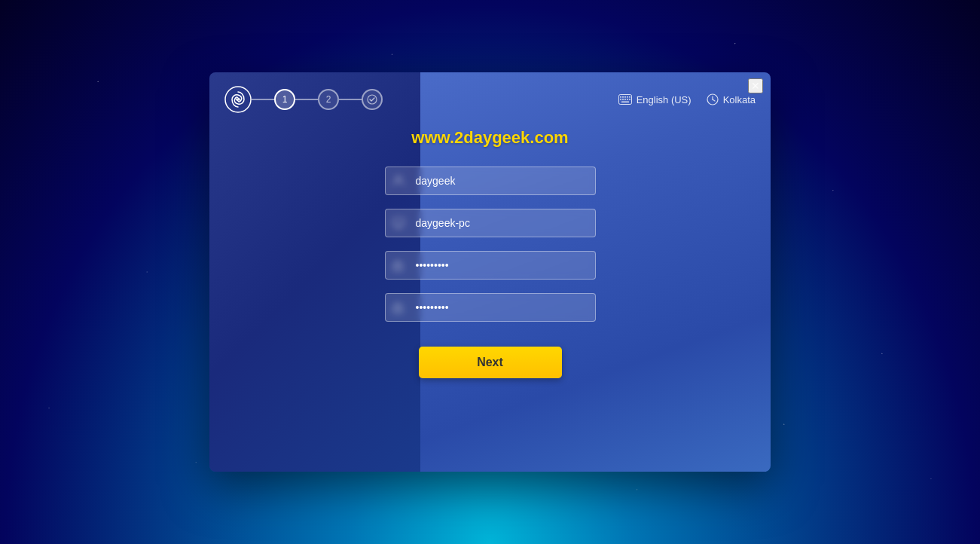  Describe the element at coordinates (490, 307) in the screenshot. I see `confirm-password-input` at that location.